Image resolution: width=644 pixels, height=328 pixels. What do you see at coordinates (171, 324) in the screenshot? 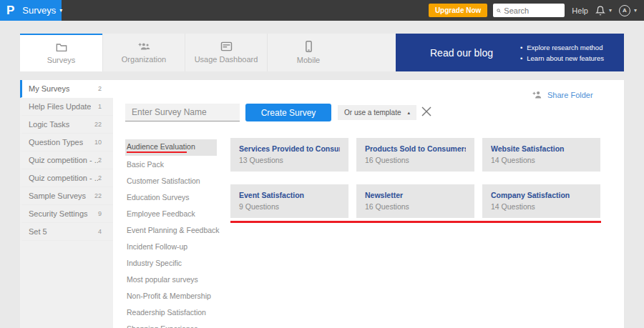
I see `category-shopping-experience: Shopping Experience` at bounding box center [171, 324].